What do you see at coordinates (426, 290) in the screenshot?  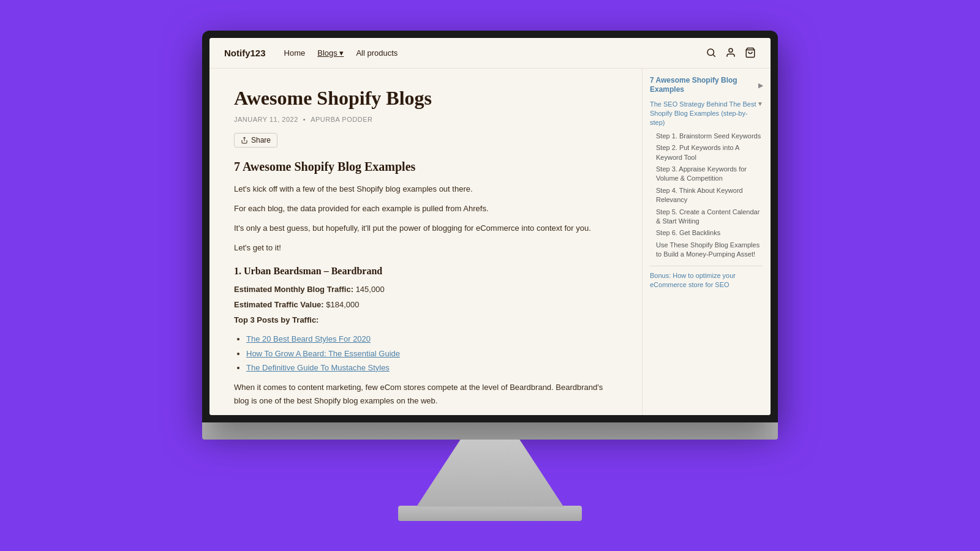 I see `traffic-line: Estimated Monthly Blog Traffic: 145,000` at bounding box center [426, 290].